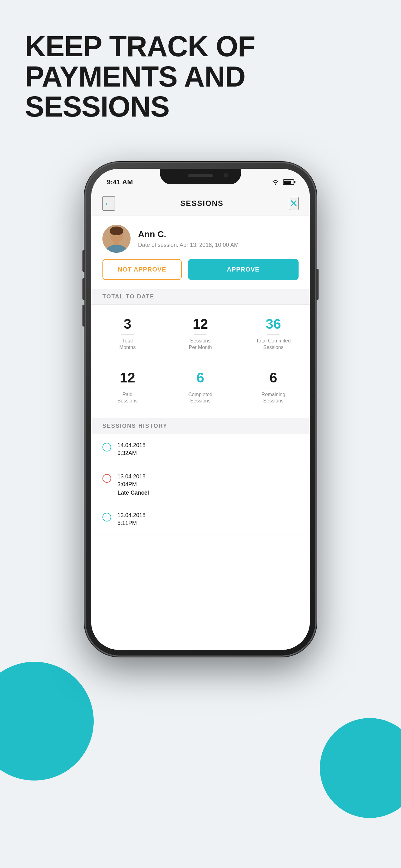 The height and width of the screenshot is (868, 401). What do you see at coordinates (273, 378) in the screenshot?
I see `stat-number-remaining: 6` at bounding box center [273, 378].